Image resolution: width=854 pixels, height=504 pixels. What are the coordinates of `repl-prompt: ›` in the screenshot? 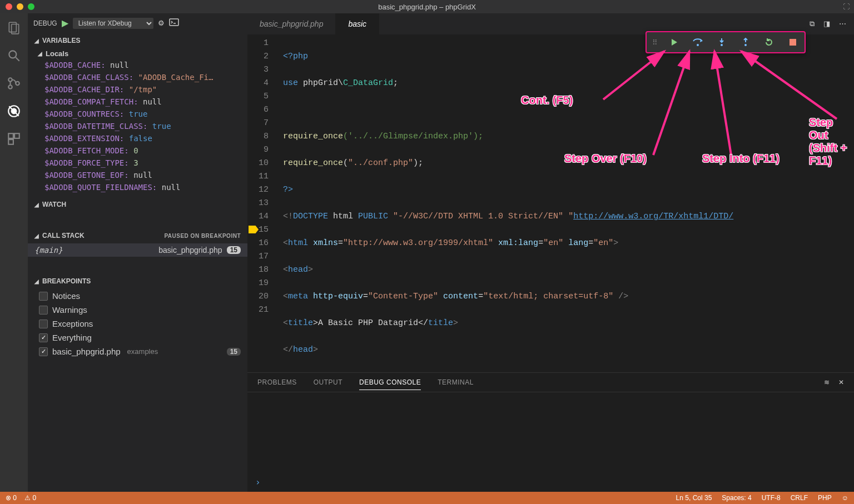 It's located at (550, 482).